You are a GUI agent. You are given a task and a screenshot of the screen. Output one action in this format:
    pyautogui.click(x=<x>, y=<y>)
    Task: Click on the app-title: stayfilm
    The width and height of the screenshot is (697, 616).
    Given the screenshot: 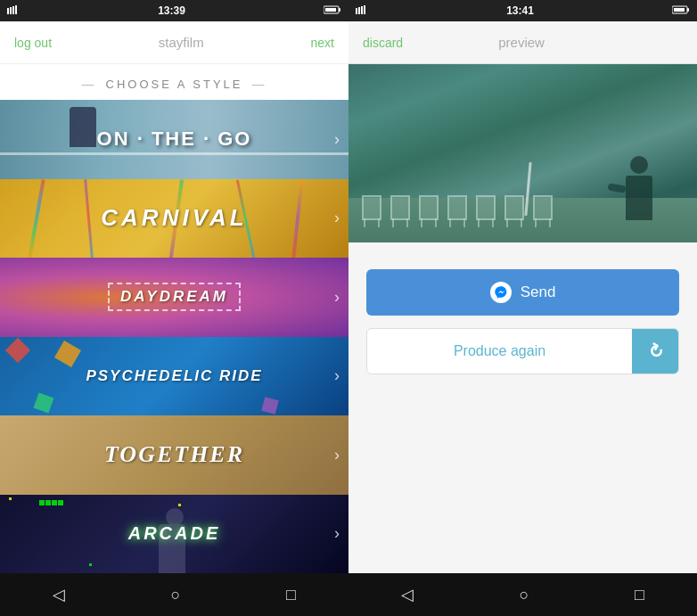 What is the action you would take?
    pyautogui.click(x=182, y=43)
    